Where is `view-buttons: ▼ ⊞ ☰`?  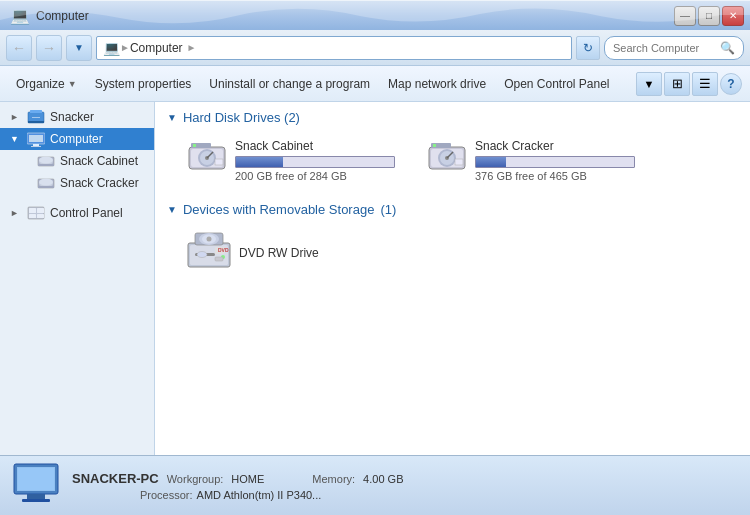 view-buttons: ▼ ⊞ ☰ is located at coordinates (677, 84).